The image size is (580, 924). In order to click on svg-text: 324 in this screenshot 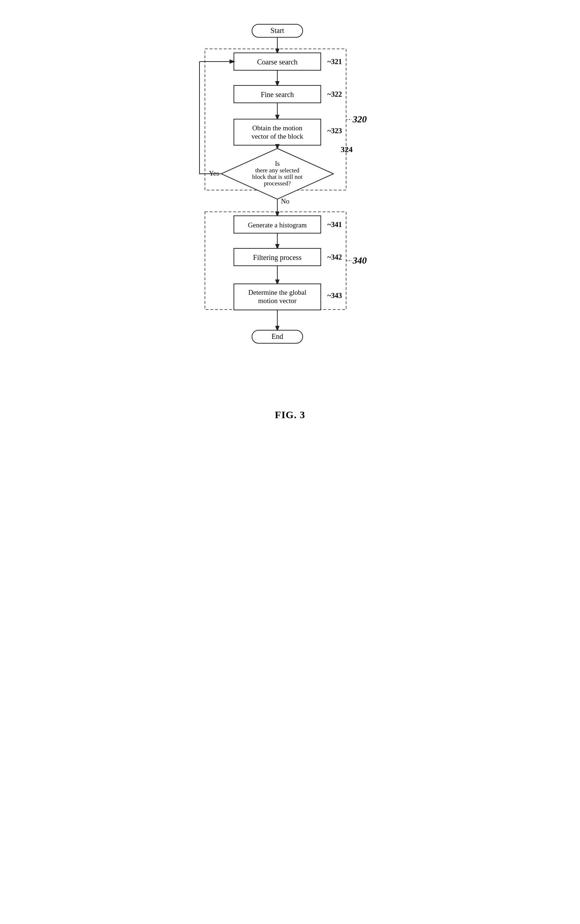, I will do `click(347, 150)`.